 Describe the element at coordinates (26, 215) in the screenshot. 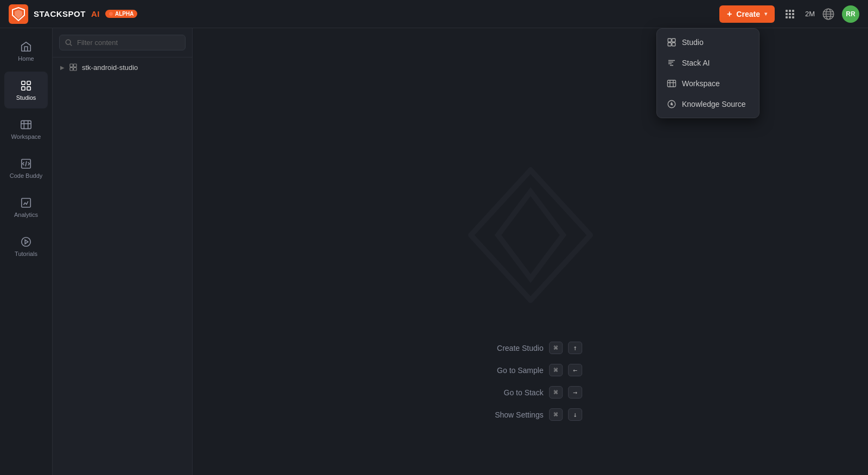

I see `sidebar-item-analytics-label: Analytics` at that location.